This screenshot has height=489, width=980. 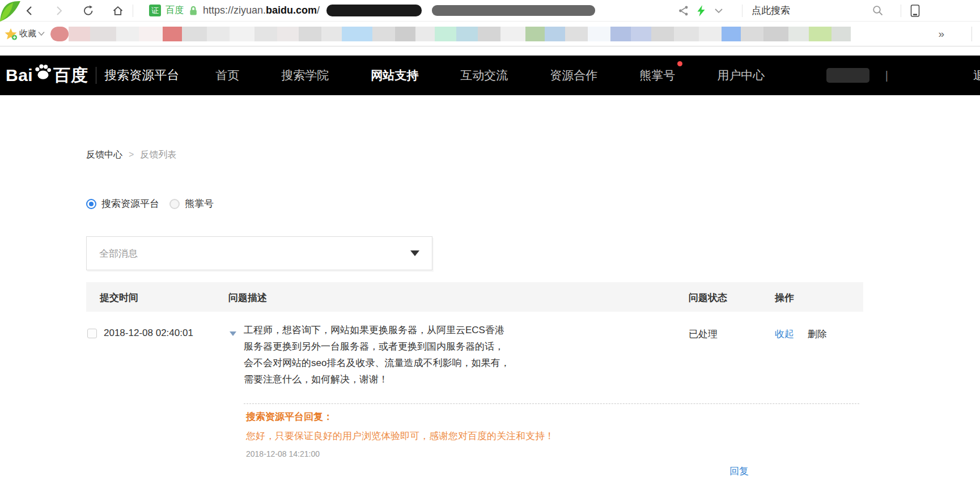 What do you see at coordinates (784, 334) in the screenshot?
I see `collapse-link: 收起` at bounding box center [784, 334].